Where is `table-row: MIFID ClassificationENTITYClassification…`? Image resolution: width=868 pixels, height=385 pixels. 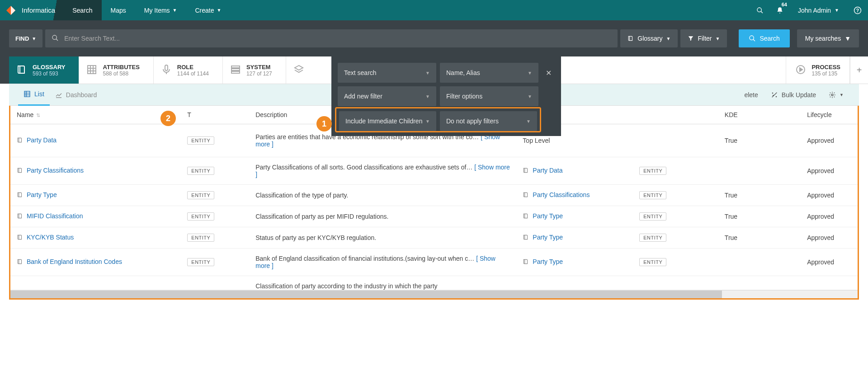 table-row: MIFID ClassificationENTITYClassification… is located at coordinates (434, 217).